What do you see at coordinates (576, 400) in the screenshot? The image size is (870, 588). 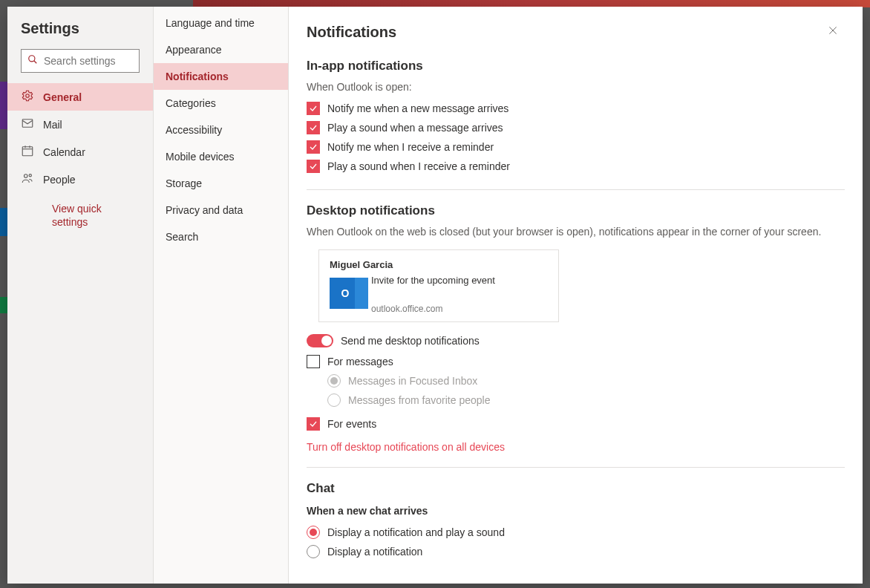 I see `radio-favorite-people: Messages from favorite people` at bounding box center [576, 400].